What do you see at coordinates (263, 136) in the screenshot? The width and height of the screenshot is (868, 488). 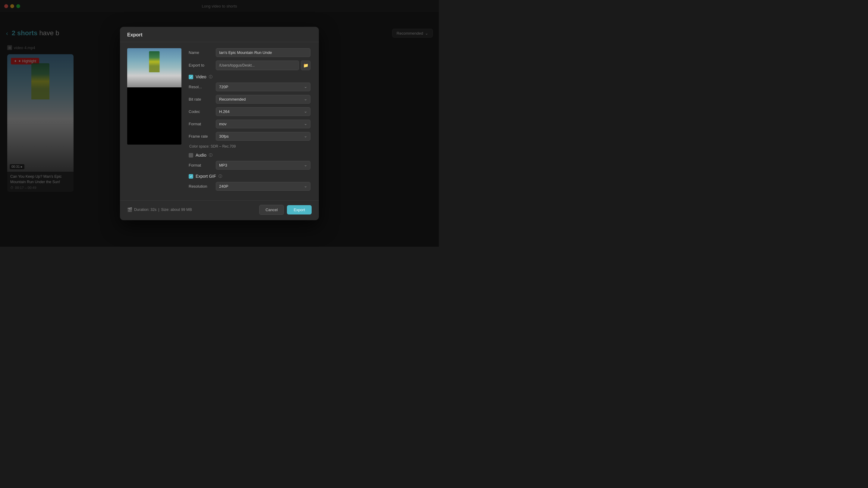 I see `framerate-select-wrapper: 30fps 24fps 25fps 60fps` at bounding box center [263, 136].